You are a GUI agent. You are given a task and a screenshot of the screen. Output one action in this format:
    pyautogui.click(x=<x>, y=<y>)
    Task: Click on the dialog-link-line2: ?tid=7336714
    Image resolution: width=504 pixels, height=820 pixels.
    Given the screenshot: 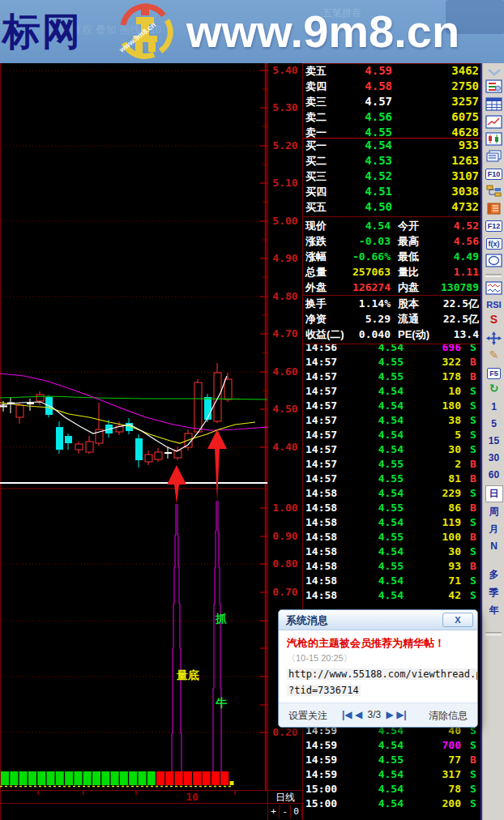 What is the action you would take?
    pyautogui.click(x=324, y=690)
    